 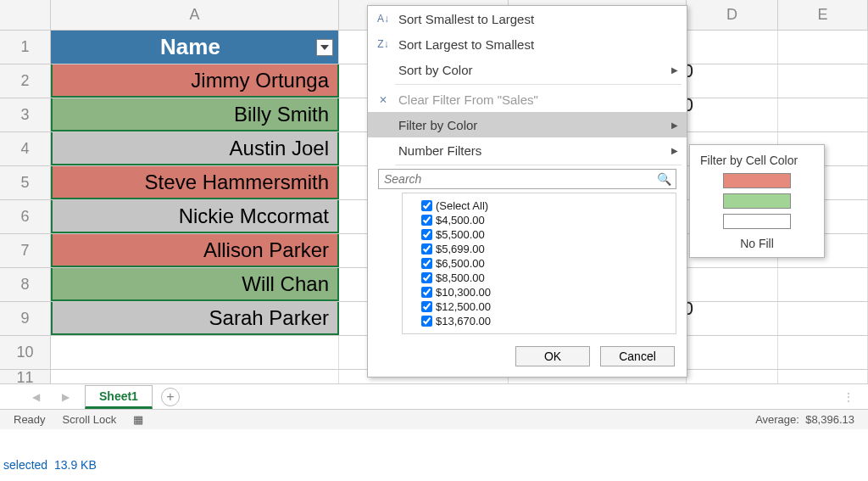 I want to click on filter-value-label: $12,500.00, so click(x=463, y=307).